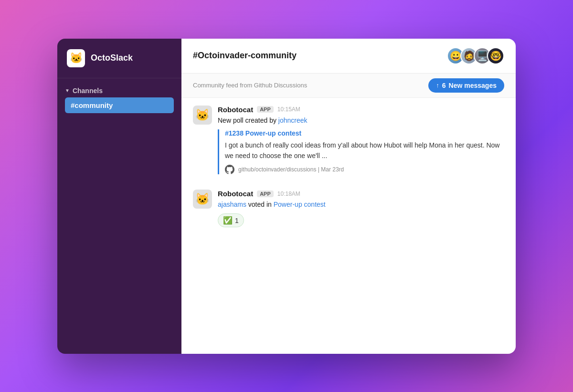 The height and width of the screenshot is (392, 573). I want to click on message-1: 🐱 Robotocat APP 10:15AM New poll created…, so click(349, 142).